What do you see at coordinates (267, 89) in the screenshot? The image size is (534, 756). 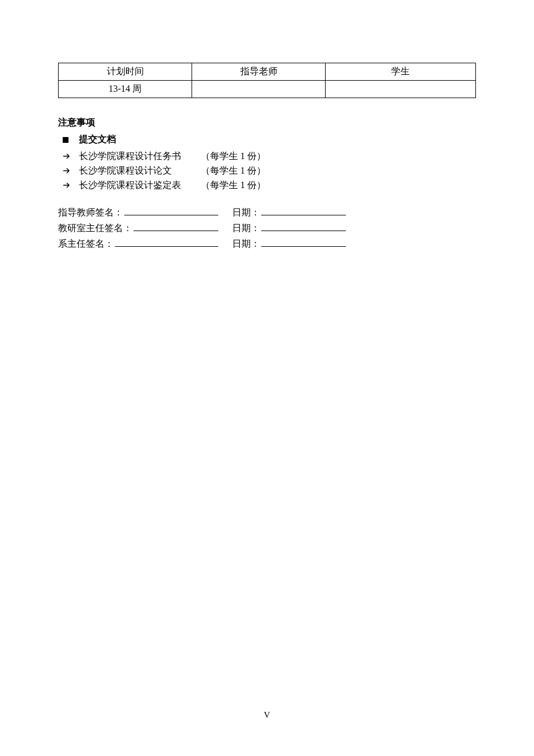 I see `table-row: 13-14 周` at bounding box center [267, 89].